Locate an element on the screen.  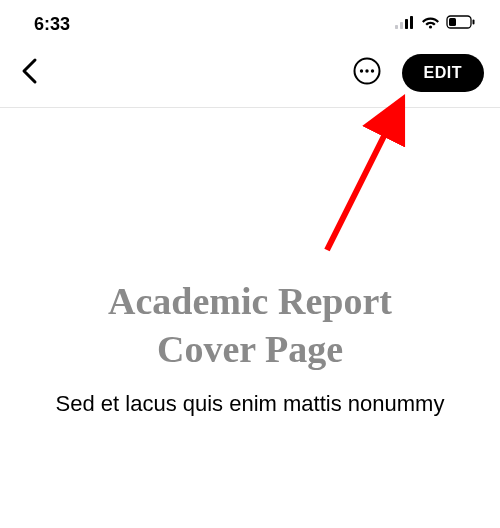
edit-button: EDIT is located at coordinates (443, 73).